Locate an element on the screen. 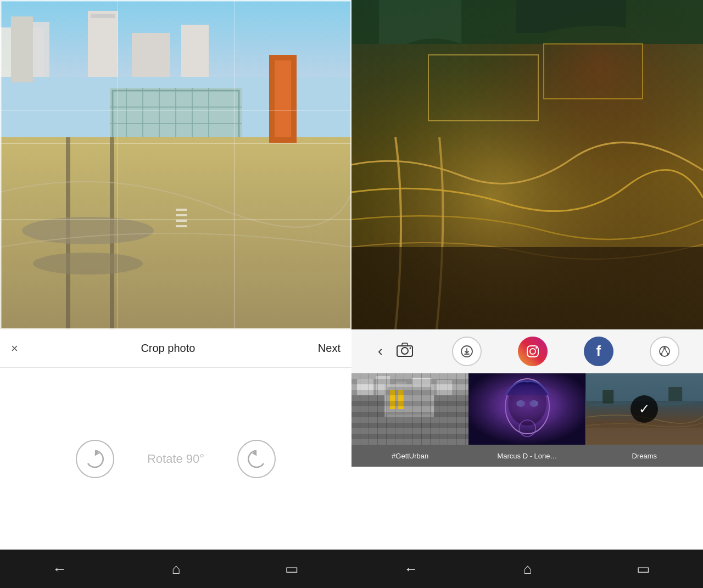  close-button: × is located at coordinates (14, 349).